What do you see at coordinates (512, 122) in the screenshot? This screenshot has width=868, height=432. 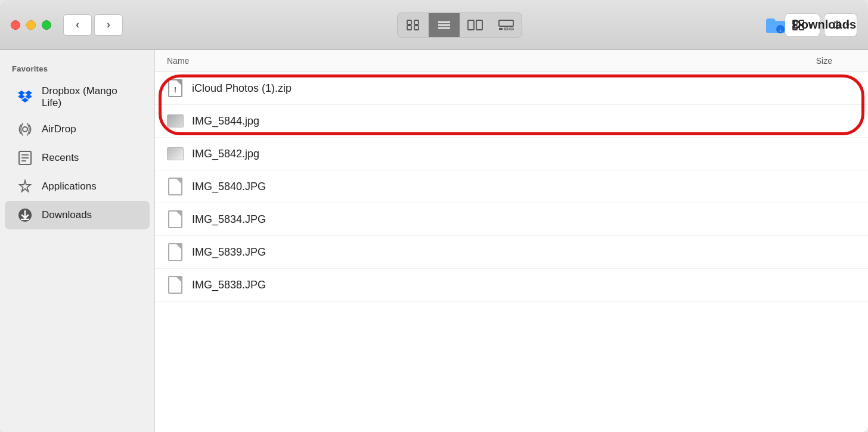 I see `file-row-img5844: IMG_5844.jpg` at bounding box center [512, 122].